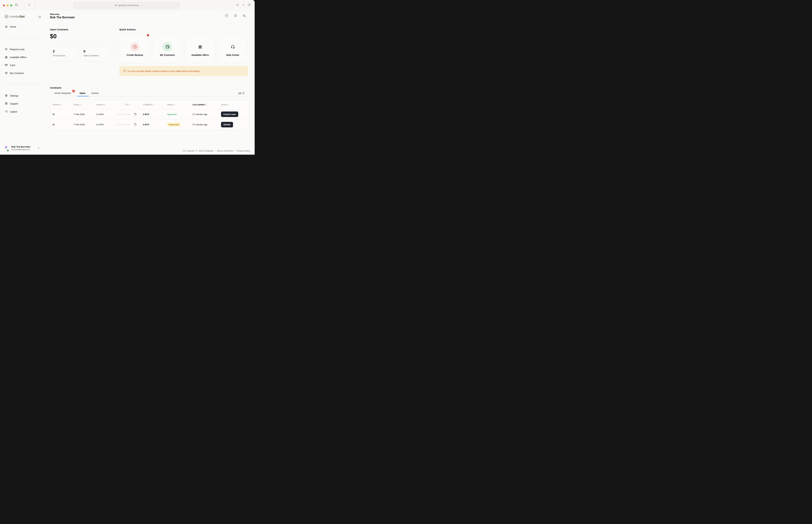  I want to click on bell-icon, so click(236, 16).